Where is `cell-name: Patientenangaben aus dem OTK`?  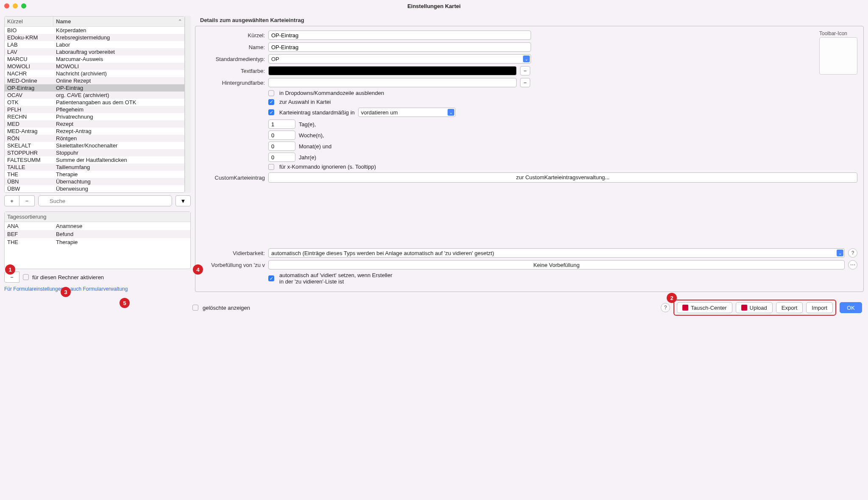 cell-name: Patientenangaben aus dem OTK is located at coordinates (119, 103).